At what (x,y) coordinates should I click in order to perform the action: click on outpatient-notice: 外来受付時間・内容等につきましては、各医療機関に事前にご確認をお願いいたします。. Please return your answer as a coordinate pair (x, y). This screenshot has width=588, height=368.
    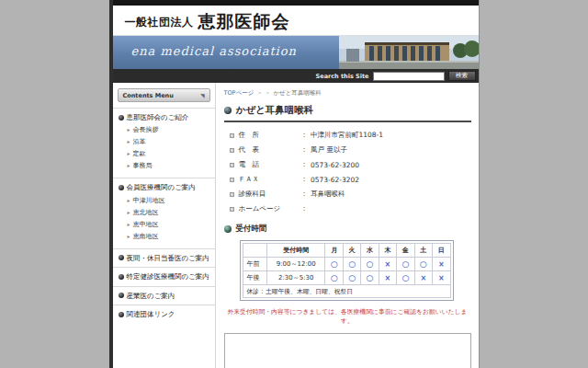
    Looking at the image, I should click on (347, 316).